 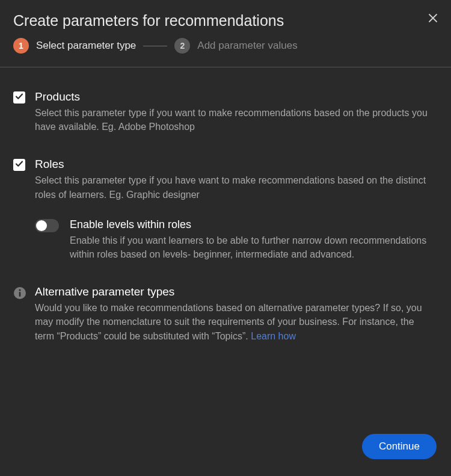 I want to click on info-icon, so click(x=20, y=293).